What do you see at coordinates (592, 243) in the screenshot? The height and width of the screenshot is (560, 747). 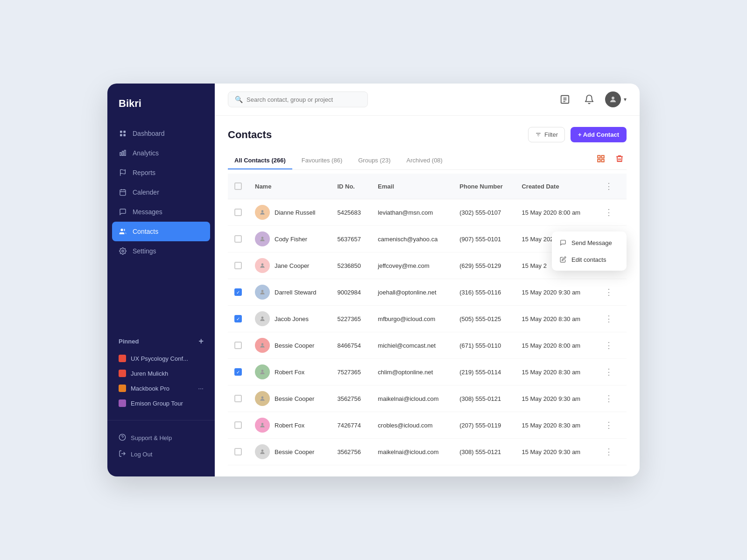 I see `send-message-label: Send Message` at bounding box center [592, 243].